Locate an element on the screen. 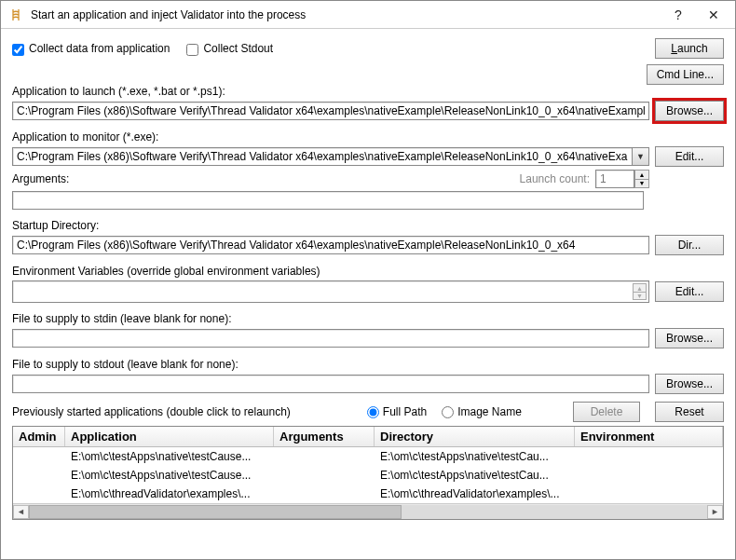 Image resolution: width=736 pixels, height=560 pixels. full-path-input is located at coordinates (373, 412).